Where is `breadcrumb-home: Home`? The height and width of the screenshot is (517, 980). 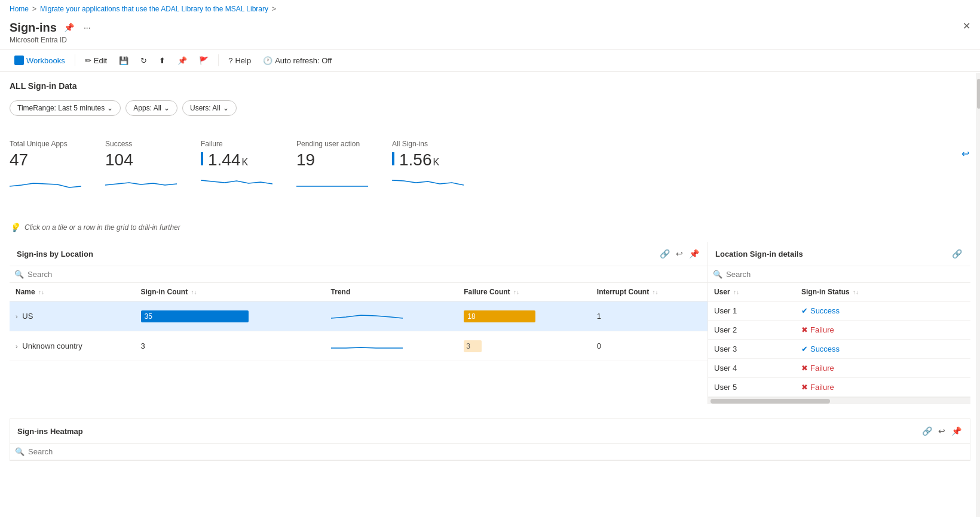
breadcrumb-home: Home is located at coordinates (19, 9).